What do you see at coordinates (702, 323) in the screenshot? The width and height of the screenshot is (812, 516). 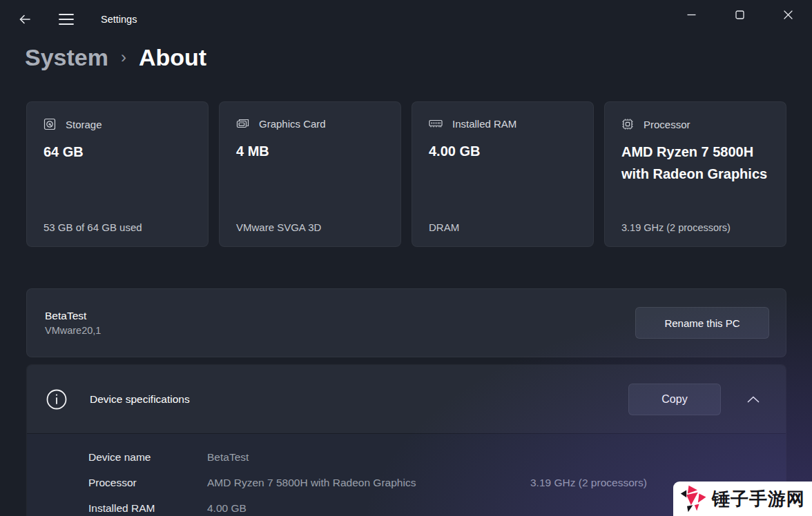 I see `rename-pc-button: Rename this PC` at bounding box center [702, 323].